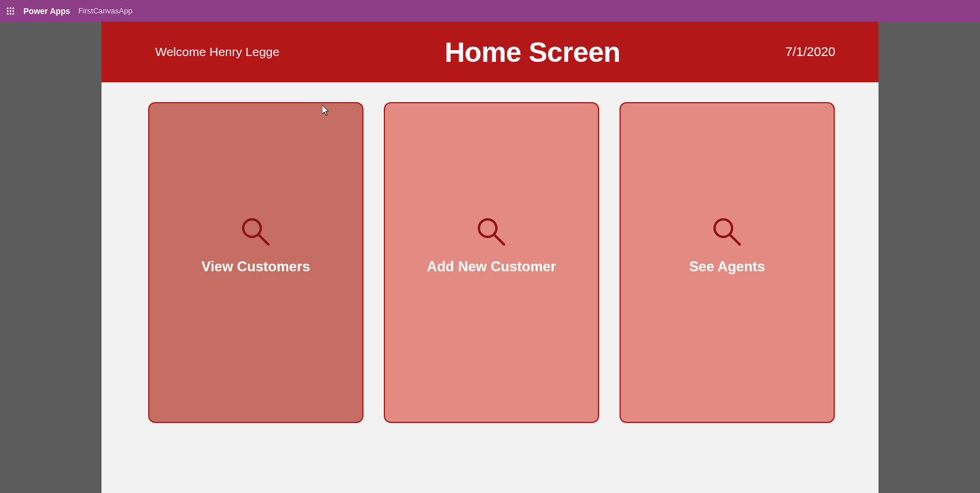 The width and height of the screenshot is (980, 493). I want to click on page-title: Home Screen, so click(532, 53).